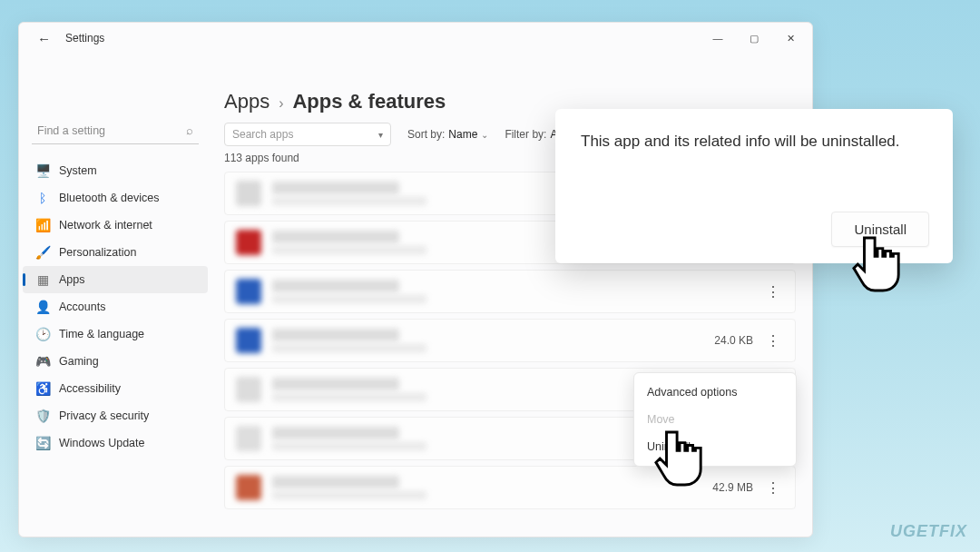  I want to click on sidebar-item-label: Accessibility, so click(90, 389).